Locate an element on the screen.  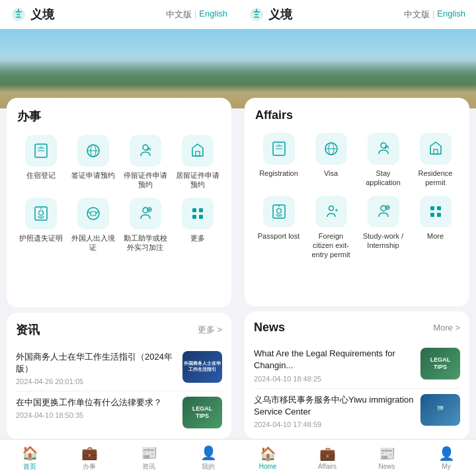
logo-icon is located at coordinates (19, 15).